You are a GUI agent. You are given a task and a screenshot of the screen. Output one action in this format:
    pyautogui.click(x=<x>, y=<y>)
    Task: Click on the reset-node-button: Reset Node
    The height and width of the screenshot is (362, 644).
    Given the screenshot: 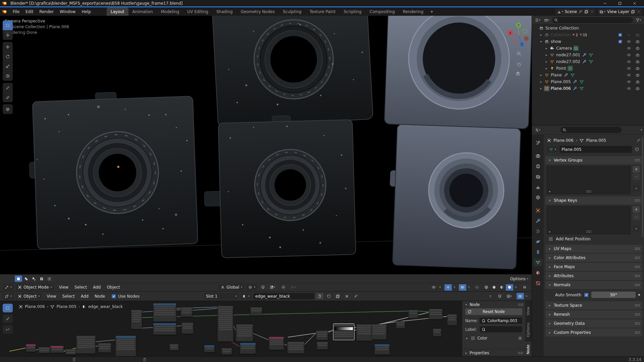 What is the action you would take?
    pyautogui.click(x=494, y=312)
    